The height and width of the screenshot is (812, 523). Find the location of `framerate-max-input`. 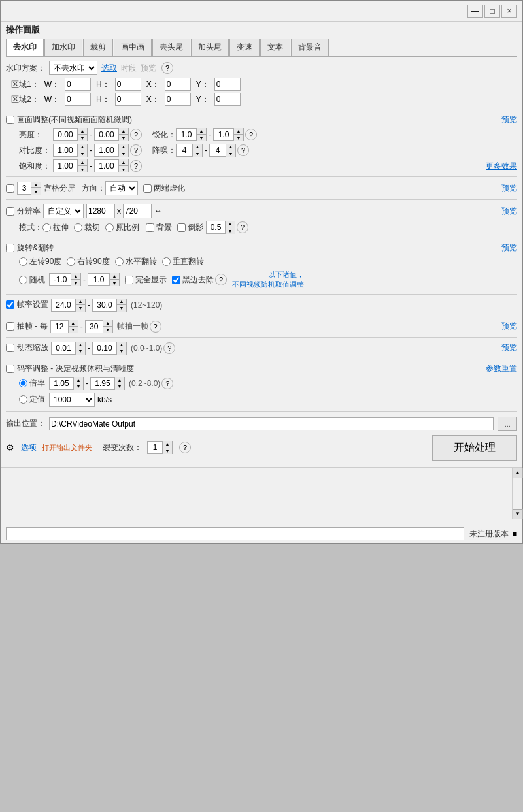

framerate-max-input is located at coordinates (105, 305).